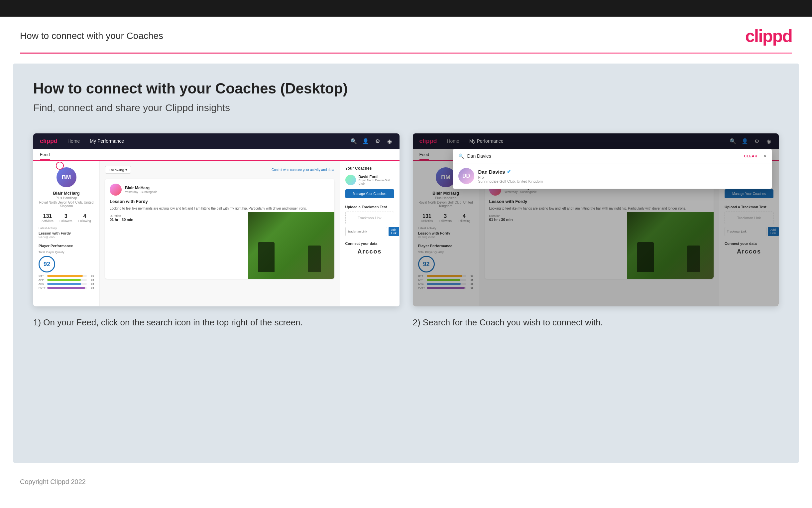 Image resolution: width=812 pixels, height=508 pixels. Describe the element at coordinates (122, 218) in the screenshot. I see `duration-info: Duration 01 hr : 30 min` at that location.